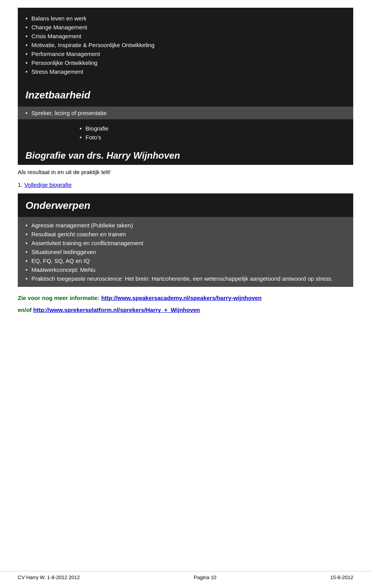 The image size is (371, 588). Describe the element at coordinates (186, 113) in the screenshot. I see `spreker-row: Spreker, lezing of presentatie` at that location.